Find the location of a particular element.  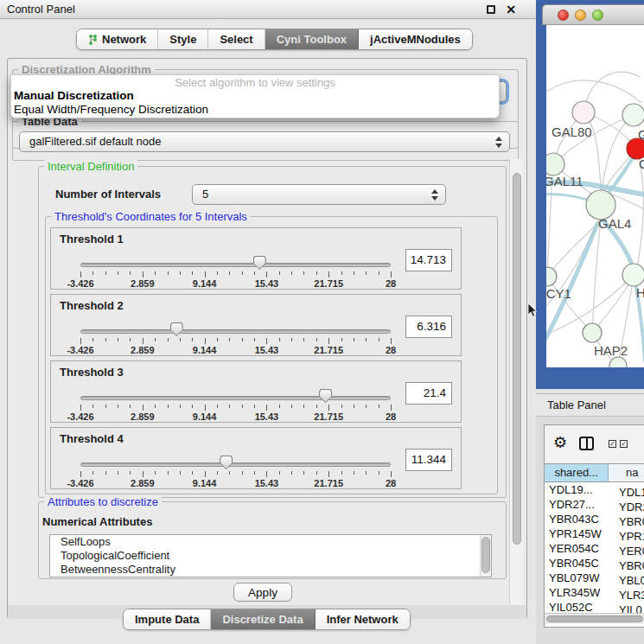

numerical-attributes-list: SelfLoopsTopologicalCoefficientBetweenne… is located at coordinates (271, 556).